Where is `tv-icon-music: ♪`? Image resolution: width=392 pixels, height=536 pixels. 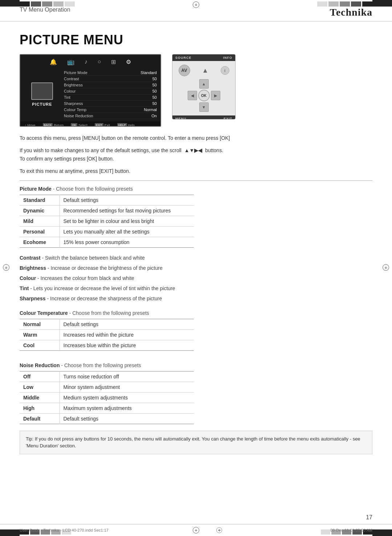 tv-icon-music: ♪ is located at coordinates (86, 62).